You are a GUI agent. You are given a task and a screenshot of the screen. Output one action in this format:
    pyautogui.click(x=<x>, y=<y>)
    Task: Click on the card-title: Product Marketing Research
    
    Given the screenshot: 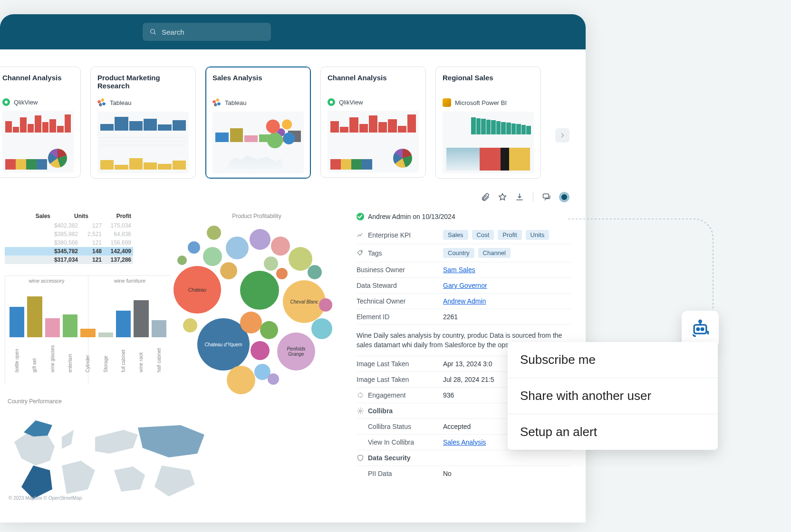 What is the action you would take?
    pyautogui.click(x=143, y=82)
    